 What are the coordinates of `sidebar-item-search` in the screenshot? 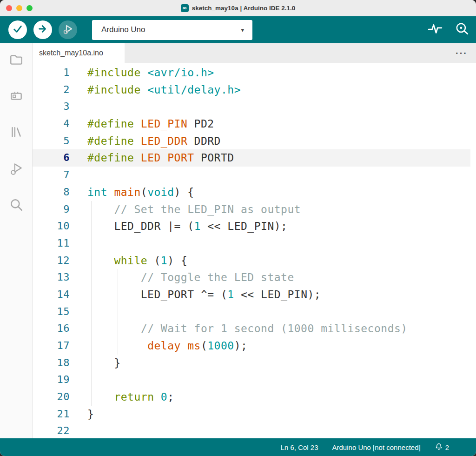 It's located at (16, 206).